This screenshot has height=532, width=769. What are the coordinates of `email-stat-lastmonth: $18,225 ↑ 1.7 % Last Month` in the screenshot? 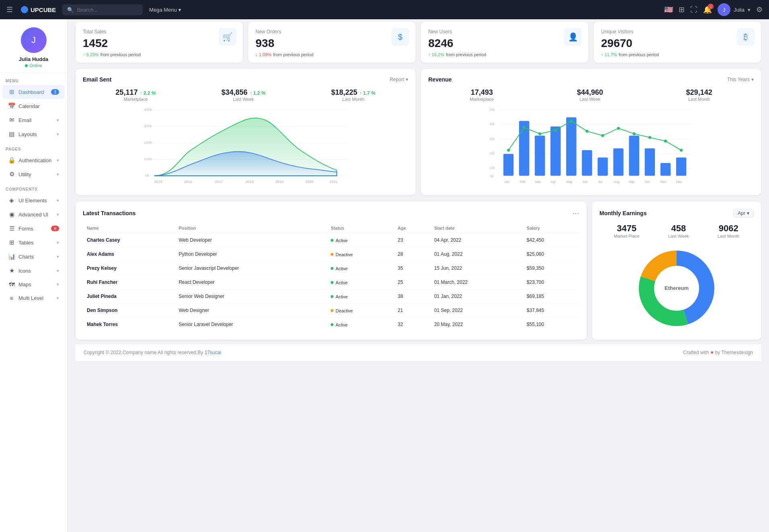 It's located at (353, 95).